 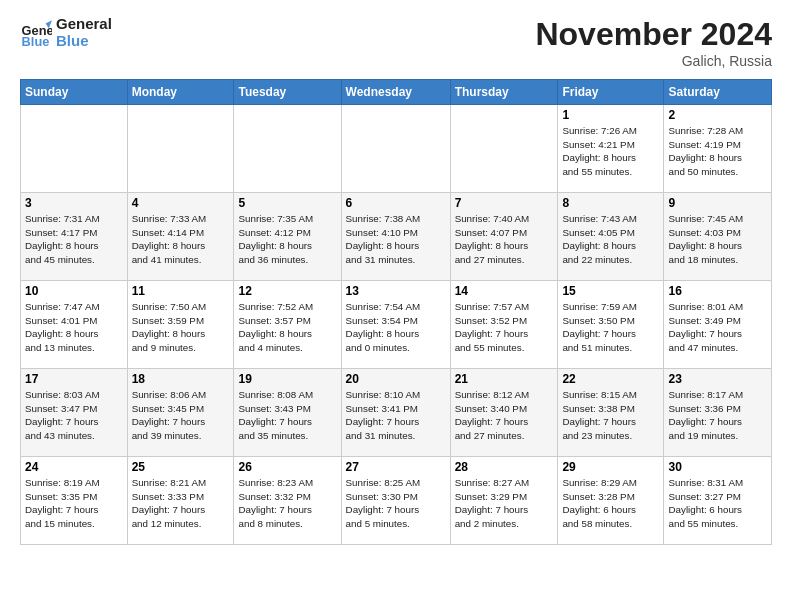 I want to click on day-number: 8, so click(x=610, y=203).